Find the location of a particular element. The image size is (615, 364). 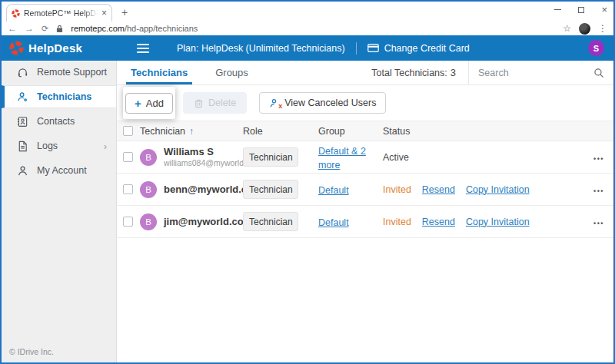

sidebar-item-logs: Logs › is located at coordinates (58, 146).